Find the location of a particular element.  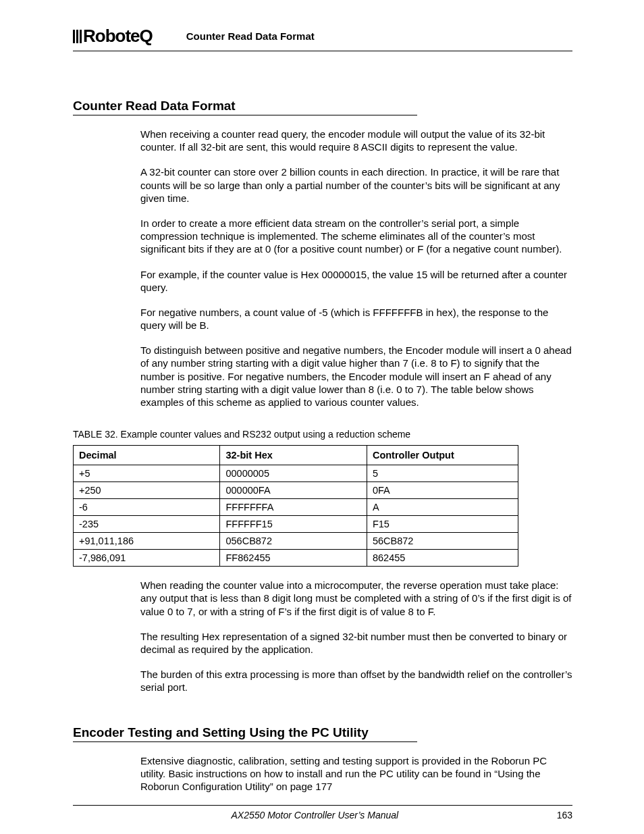

table-header-output: Controller Output is located at coordinates (442, 455).